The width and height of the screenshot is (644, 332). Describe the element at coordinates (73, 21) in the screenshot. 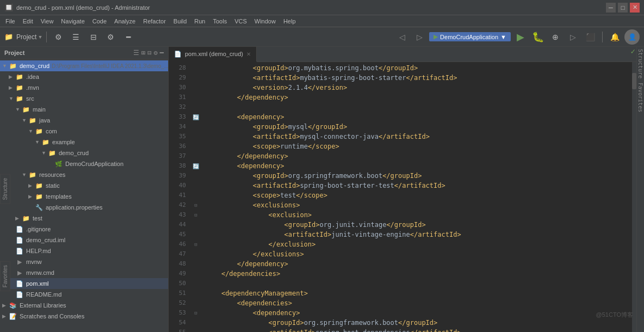

I see `menu-navigate: Navigate` at that location.